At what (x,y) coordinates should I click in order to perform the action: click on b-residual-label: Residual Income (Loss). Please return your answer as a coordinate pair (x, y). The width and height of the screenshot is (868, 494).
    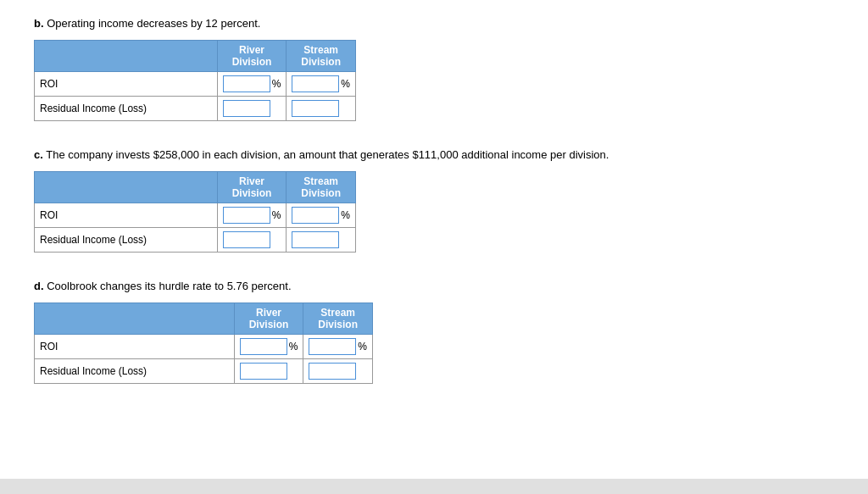
    Looking at the image, I should click on (126, 108).